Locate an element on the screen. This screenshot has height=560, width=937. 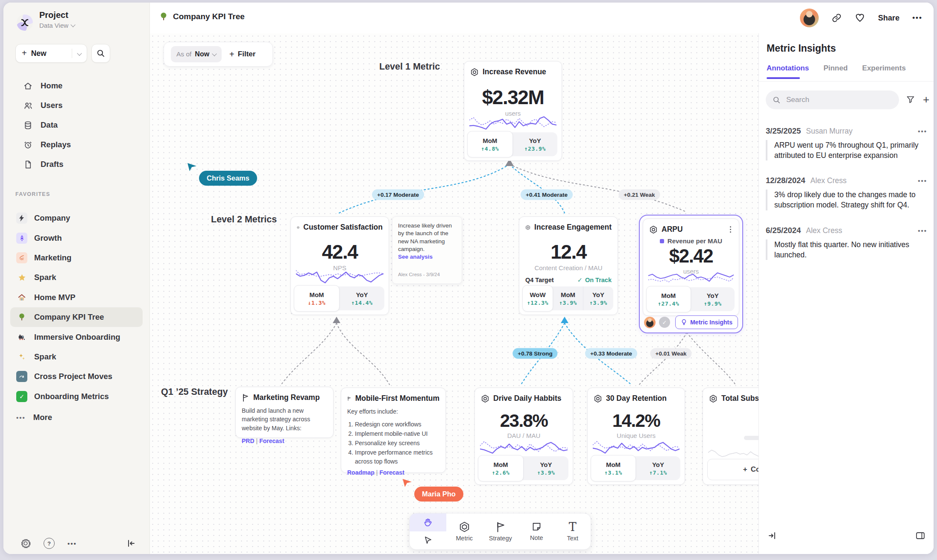
hand-tool is located at coordinates (428, 522).